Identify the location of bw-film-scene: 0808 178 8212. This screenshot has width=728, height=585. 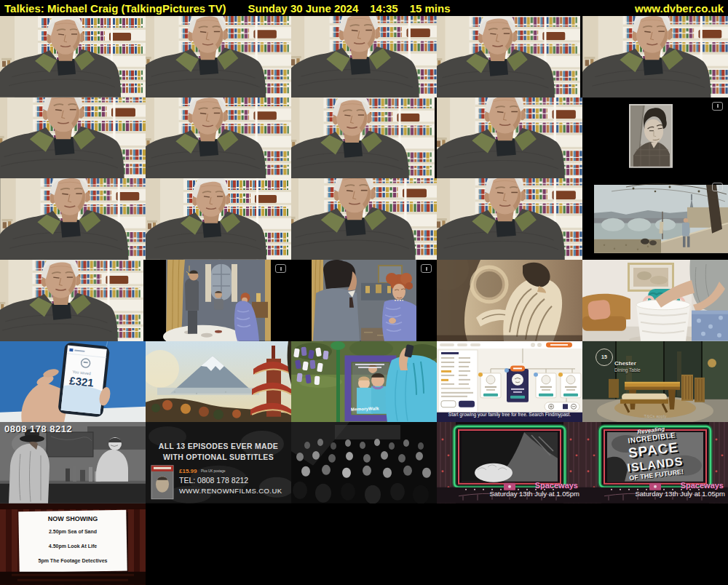
(73, 463).